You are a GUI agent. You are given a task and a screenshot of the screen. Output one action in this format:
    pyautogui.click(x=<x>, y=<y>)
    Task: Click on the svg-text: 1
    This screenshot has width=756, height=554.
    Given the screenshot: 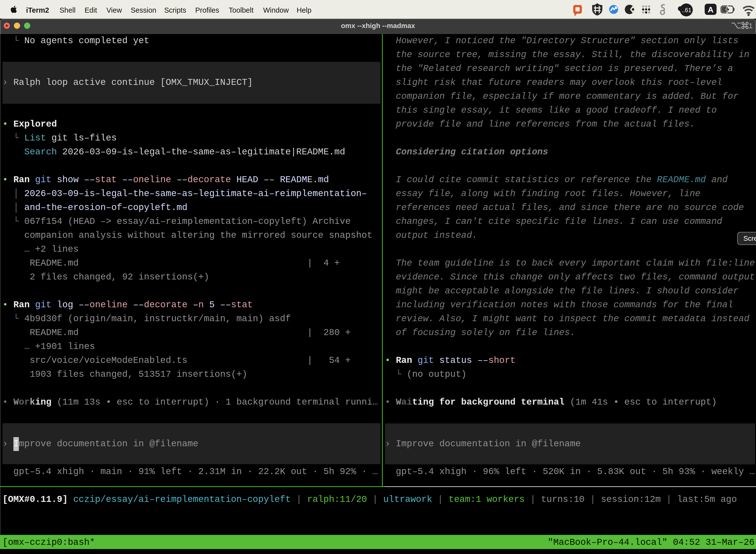 What is the action you would take?
    pyautogui.click(x=751, y=25)
    